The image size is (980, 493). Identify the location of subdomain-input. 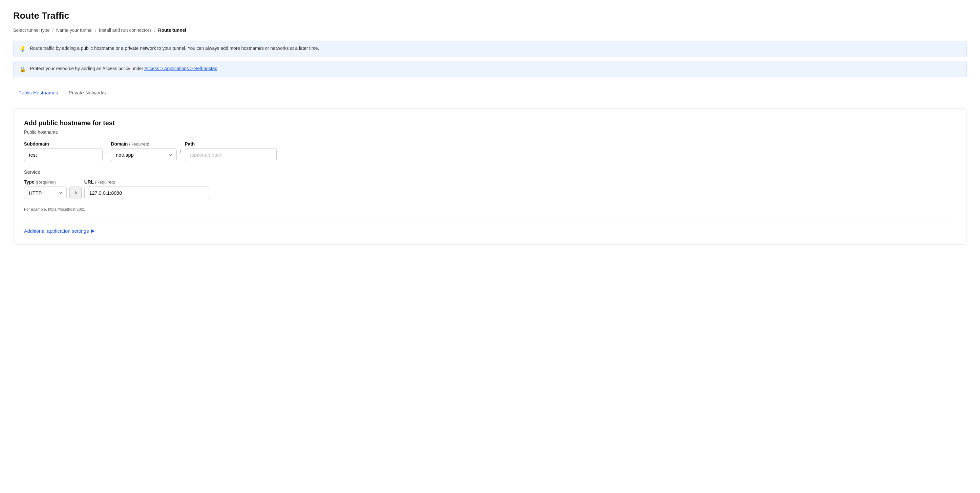
(63, 155).